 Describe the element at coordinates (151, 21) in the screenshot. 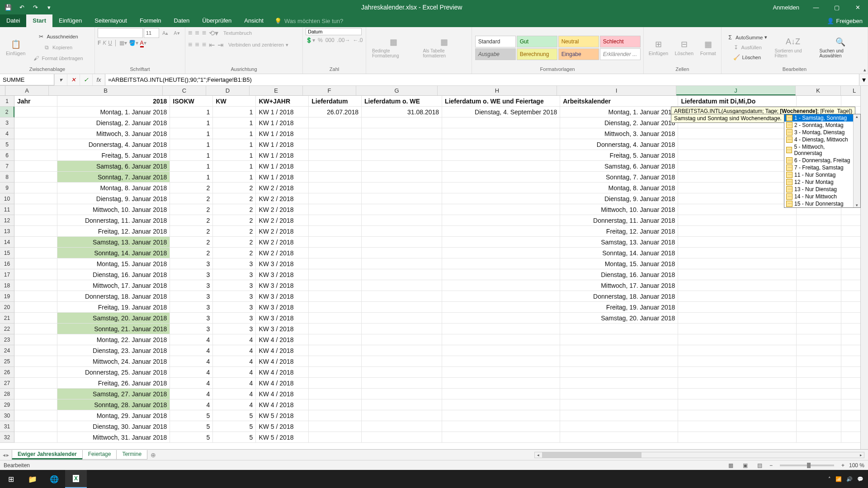

I see `tab-formeln: Formeln` at that location.